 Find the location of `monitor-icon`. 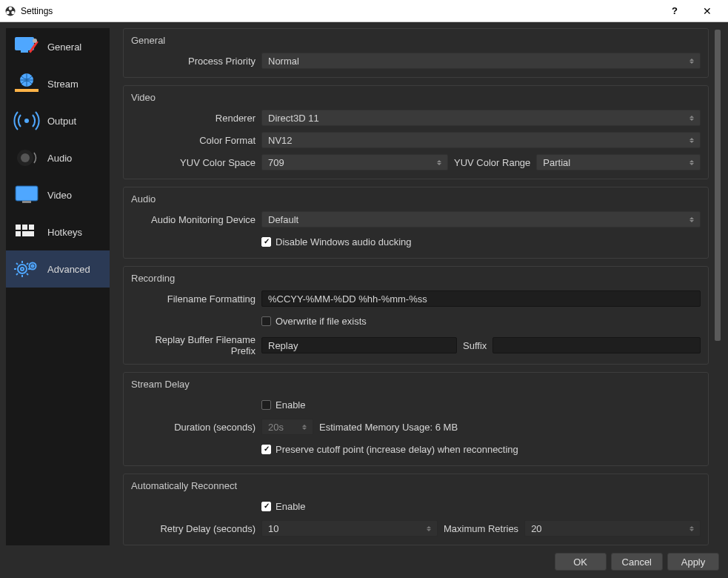

monitor-icon is located at coordinates (27, 195).